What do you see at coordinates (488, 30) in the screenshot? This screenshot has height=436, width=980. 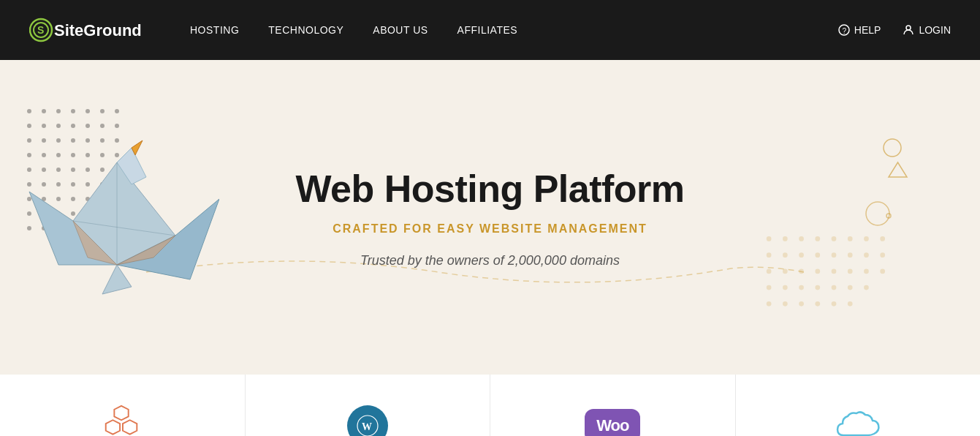 I see `nav-link-affiliates: AFFILIATES` at bounding box center [488, 30].